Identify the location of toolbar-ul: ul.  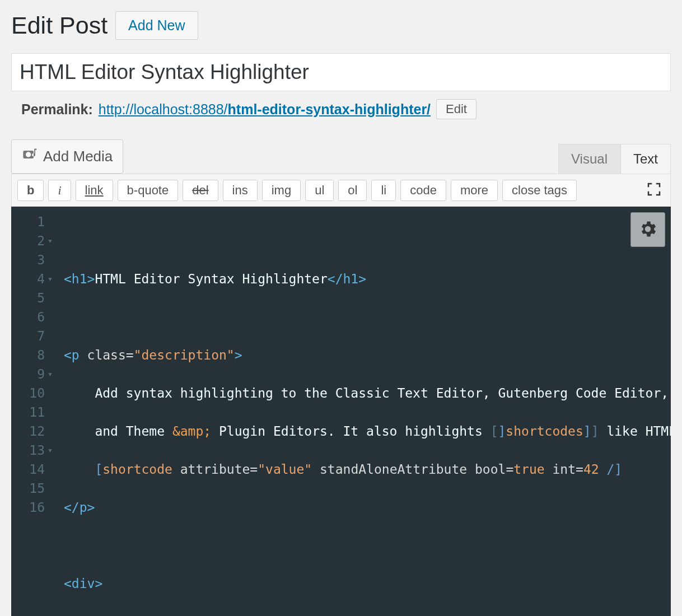
(319, 190).